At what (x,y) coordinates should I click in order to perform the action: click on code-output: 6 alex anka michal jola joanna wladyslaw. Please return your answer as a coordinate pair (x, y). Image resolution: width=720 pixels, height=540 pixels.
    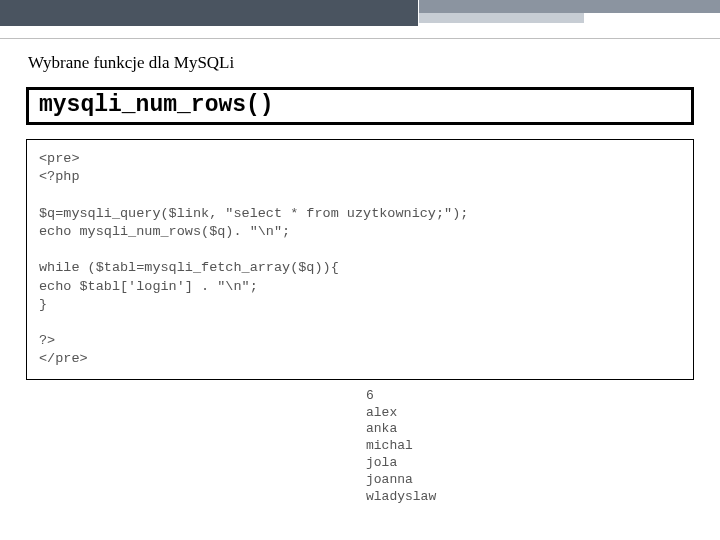
    Looking at the image, I should click on (530, 447).